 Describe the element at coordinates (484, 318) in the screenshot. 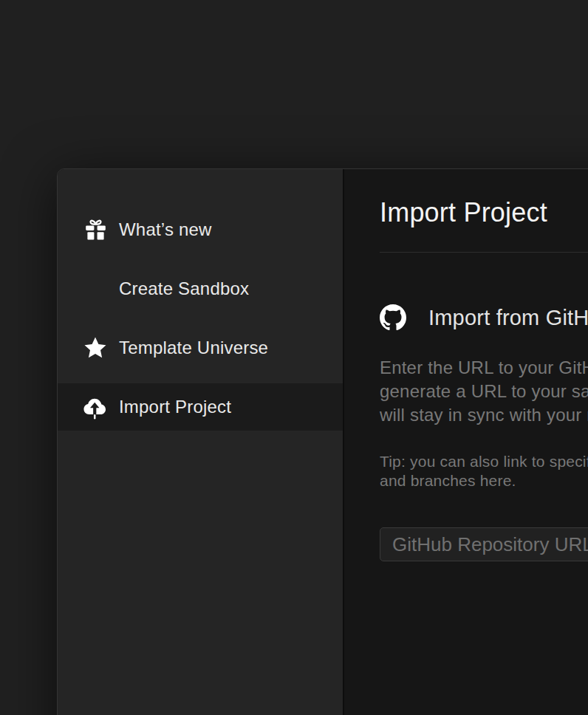

I see `github-section-header: Import from GitHub` at that location.